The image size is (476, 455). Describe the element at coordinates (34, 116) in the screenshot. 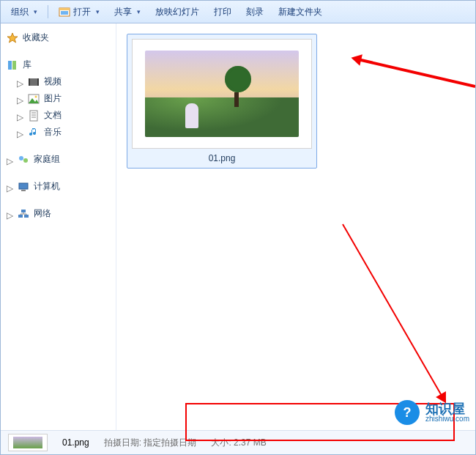

I see `documents-icon` at that location.